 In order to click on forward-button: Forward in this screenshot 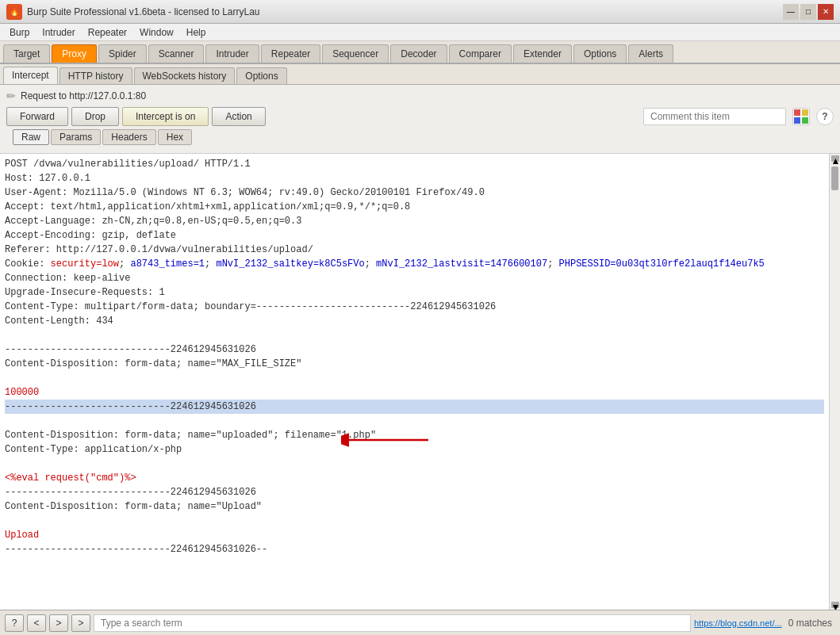, I will do `click(37, 117)`.